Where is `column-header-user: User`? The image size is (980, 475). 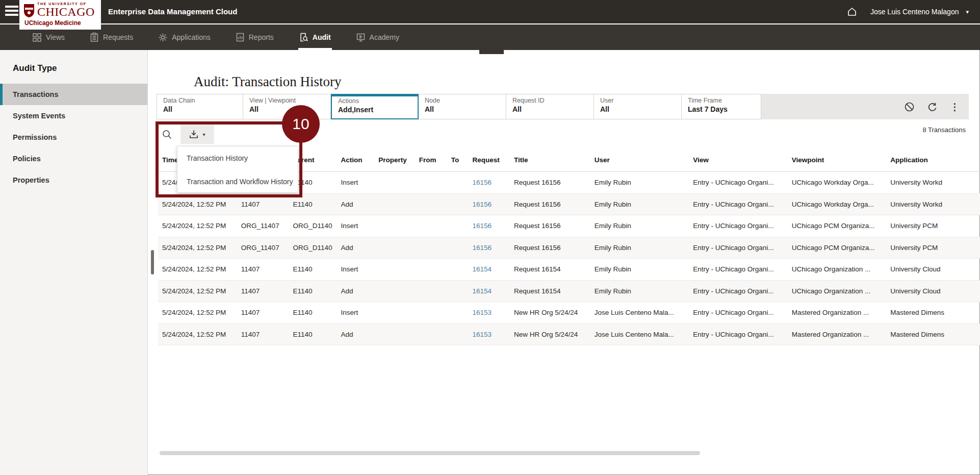
column-header-user: User is located at coordinates (639, 160).